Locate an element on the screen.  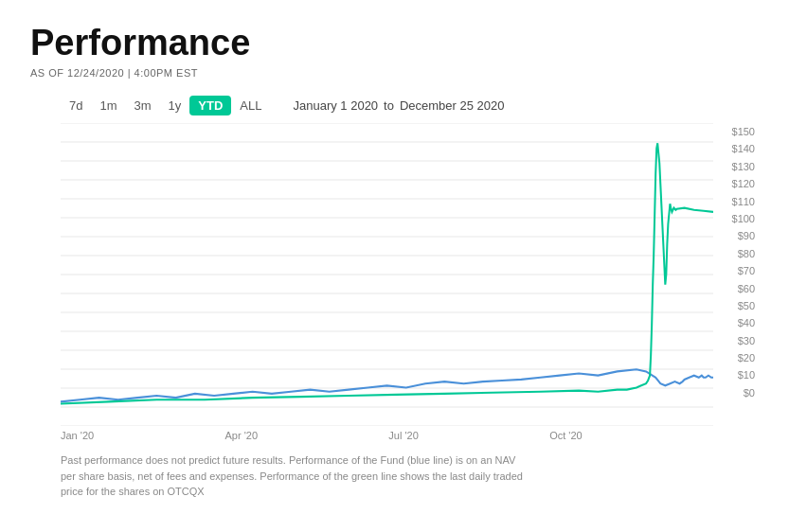
period-3m: 3m is located at coordinates (143, 106).